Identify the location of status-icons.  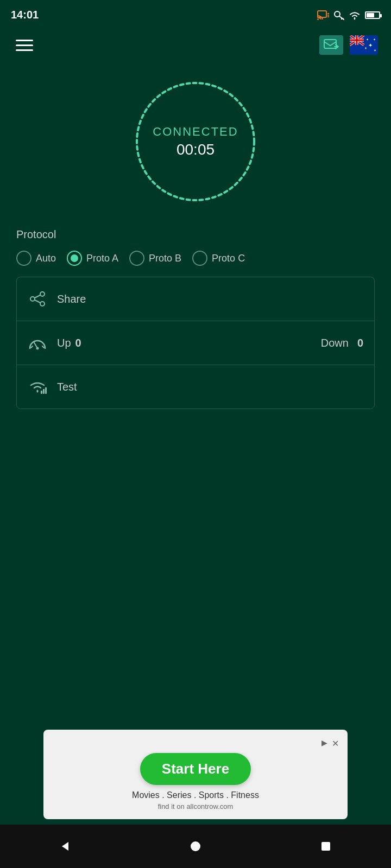
(349, 15).